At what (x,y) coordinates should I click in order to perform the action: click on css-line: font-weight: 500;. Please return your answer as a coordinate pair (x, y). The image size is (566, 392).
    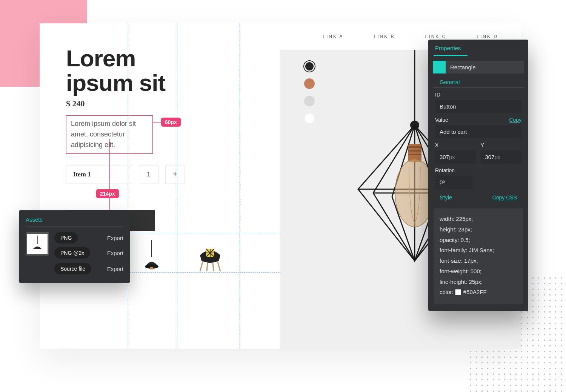
    Looking at the image, I should click on (478, 271).